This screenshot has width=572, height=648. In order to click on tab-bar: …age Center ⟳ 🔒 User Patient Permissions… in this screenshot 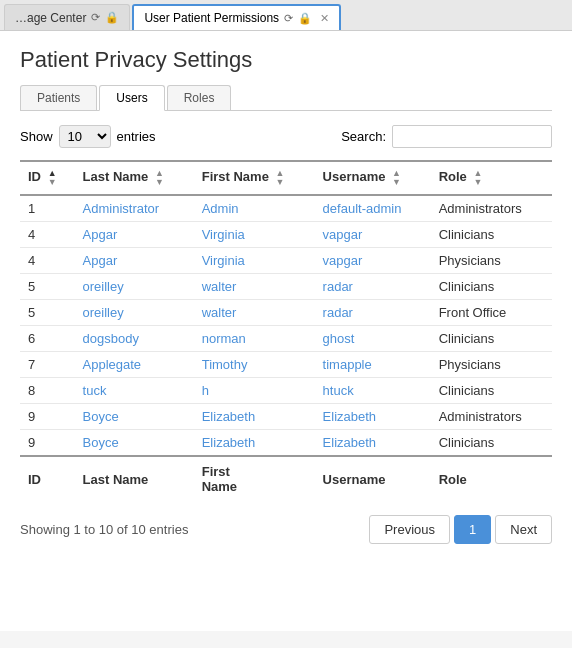, I will do `click(286, 16)`.